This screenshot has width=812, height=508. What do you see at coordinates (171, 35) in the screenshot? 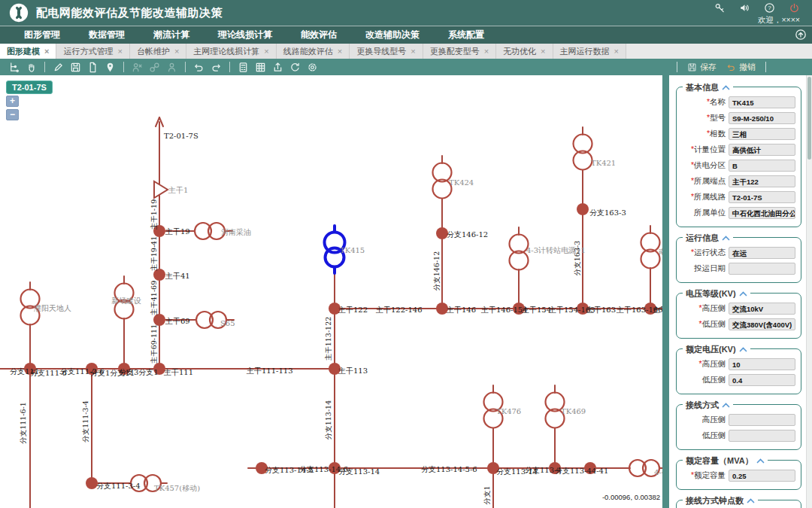
I see `menu-item-潮流计算: 潮流计算` at bounding box center [171, 35].